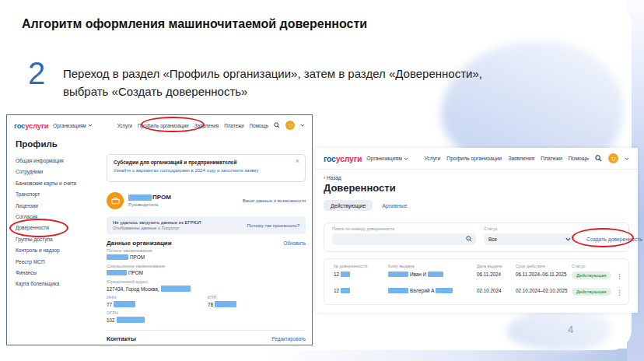 The height and width of the screenshot is (361, 644). Describe the element at coordinates (530, 266) in the screenshot. I see `col-validity: Срок действия` at that location.